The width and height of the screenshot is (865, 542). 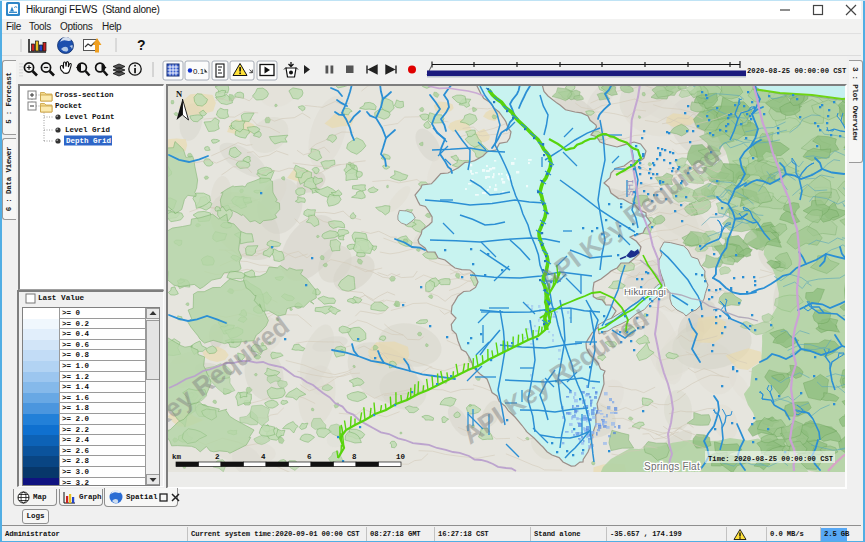 What do you see at coordinates (630, 188) in the screenshot?
I see `svg-text: SH1` at bounding box center [630, 188].